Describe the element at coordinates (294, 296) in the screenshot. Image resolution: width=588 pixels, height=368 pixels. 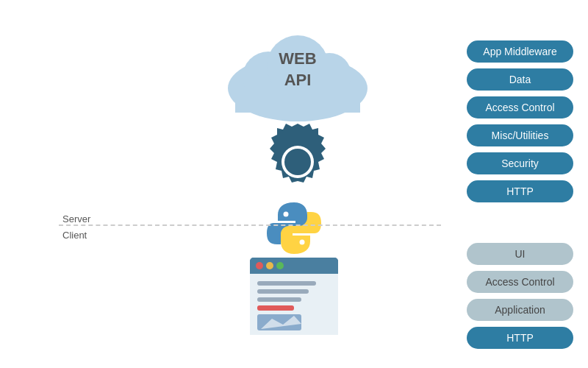
I see `browser-icon` at that location.